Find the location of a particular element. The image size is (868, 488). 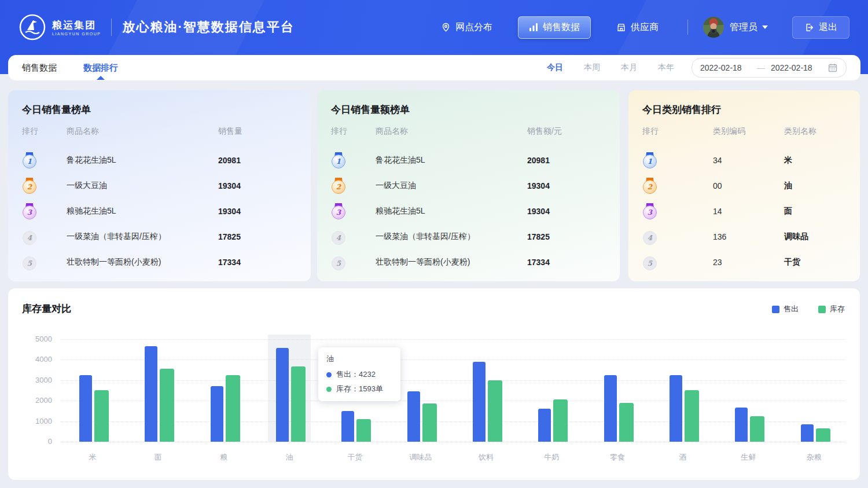

tooltip-series-dot-icon is located at coordinates (329, 389).